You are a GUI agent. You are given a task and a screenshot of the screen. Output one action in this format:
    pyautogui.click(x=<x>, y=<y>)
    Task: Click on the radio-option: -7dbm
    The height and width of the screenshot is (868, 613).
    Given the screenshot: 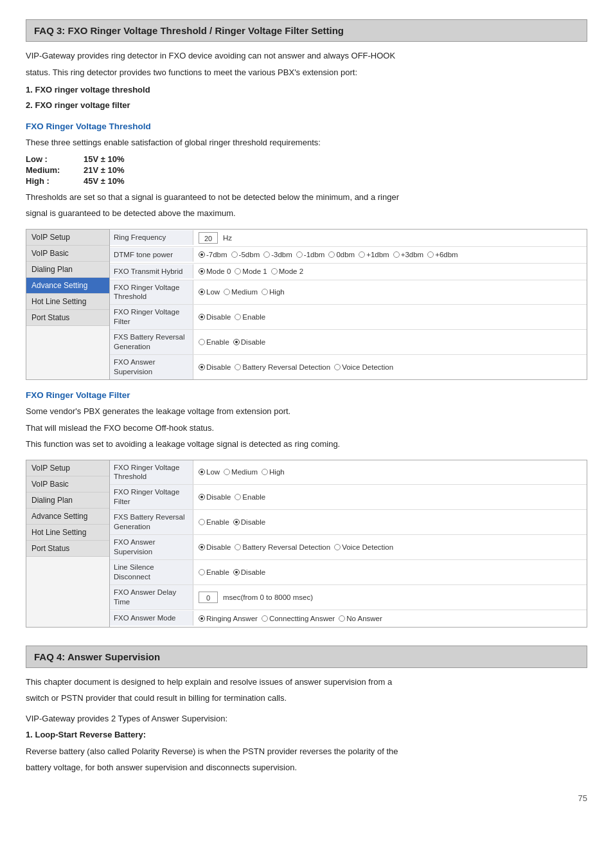 What is the action you would take?
    pyautogui.click(x=213, y=255)
    